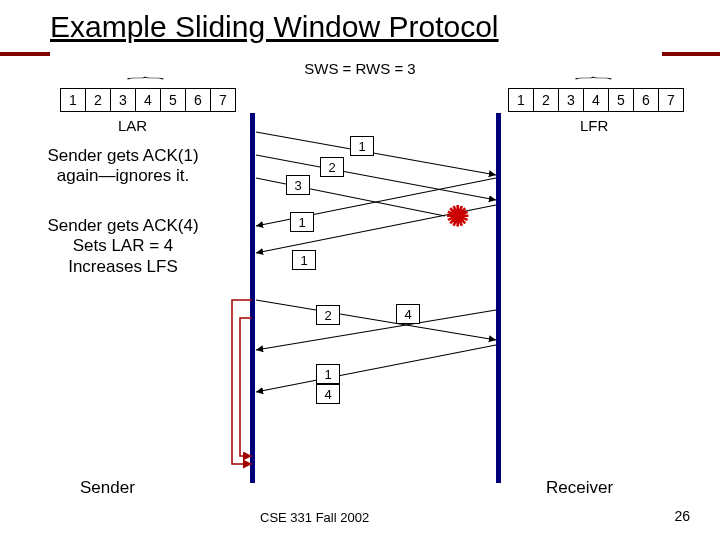  What do you see at coordinates (274, 27) in the screenshot?
I see `slide-title: Example Sliding Window Protocol` at bounding box center [274, 27].